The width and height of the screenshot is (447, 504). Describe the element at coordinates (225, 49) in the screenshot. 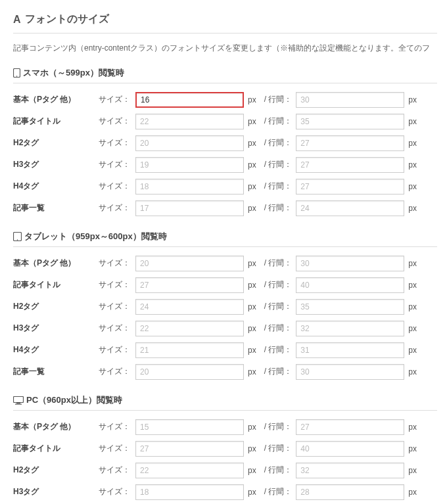

I see `section-description: 記事コンテンツ内（entry-contentクラス）のフォントサイズを変更します…` at that location.